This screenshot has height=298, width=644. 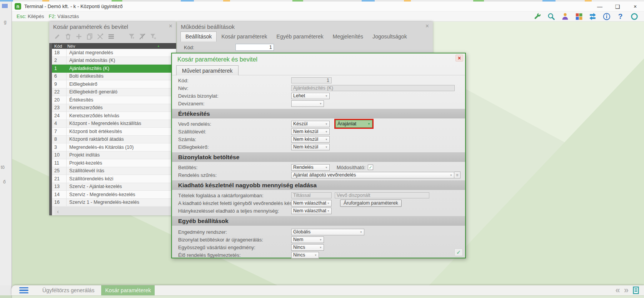 What do you see at coordinates (244, 37) in the screenshot?
I see `tab-kosar-parameterek: Kosár paraméterek` at bounding box center [244, 37].